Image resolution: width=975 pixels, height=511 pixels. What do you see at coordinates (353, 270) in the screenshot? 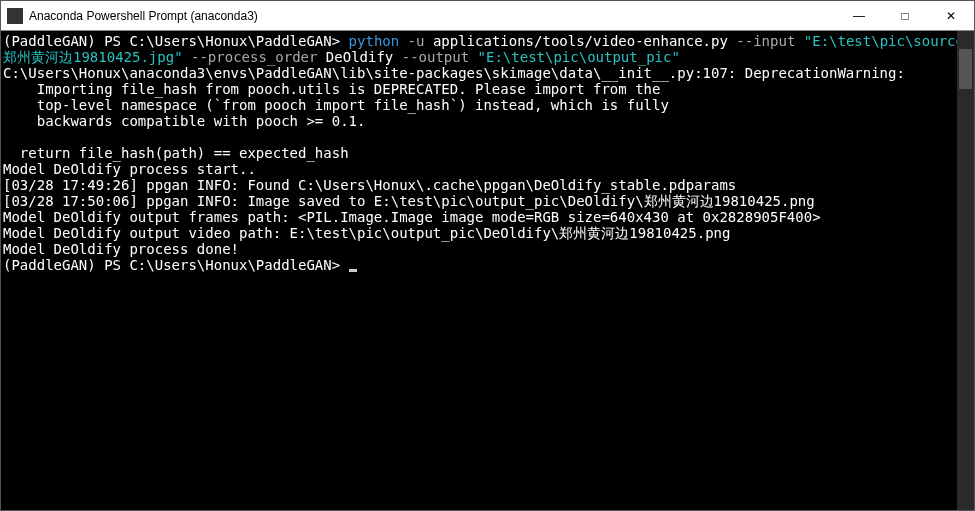
I see `cursor` at bounding box center [353, 270].